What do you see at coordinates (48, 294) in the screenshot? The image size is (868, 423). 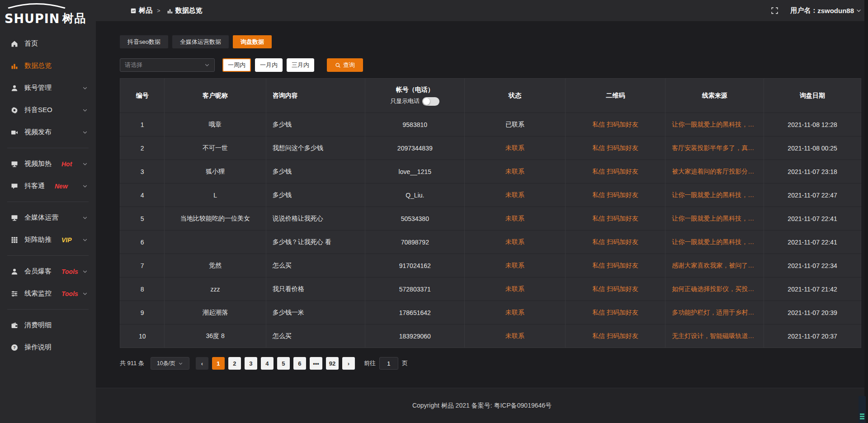 I see `sidebar-item-sliders: 线索监控Tools` at bounding box center [48, 294].